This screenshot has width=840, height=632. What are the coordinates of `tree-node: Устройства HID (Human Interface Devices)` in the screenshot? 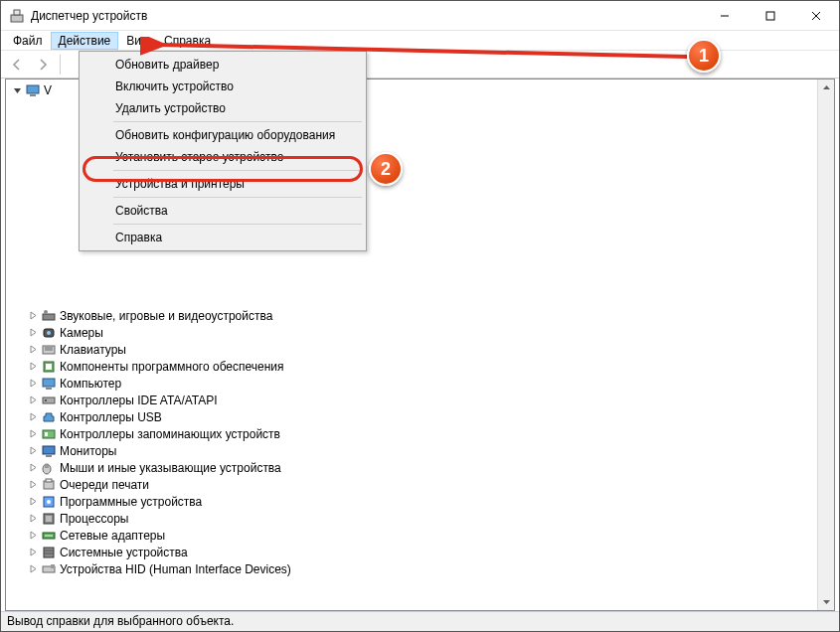 It's located at (420, 568).